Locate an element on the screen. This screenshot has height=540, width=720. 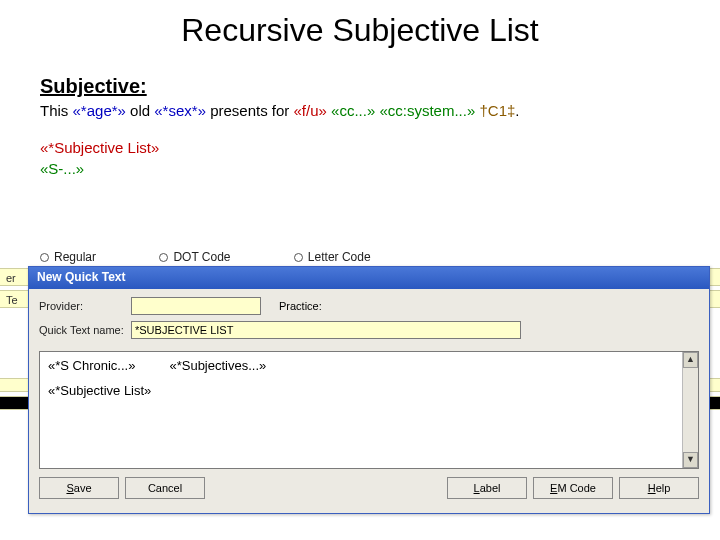
sex-token: «*sex*» is located at coordinates (180, 110).